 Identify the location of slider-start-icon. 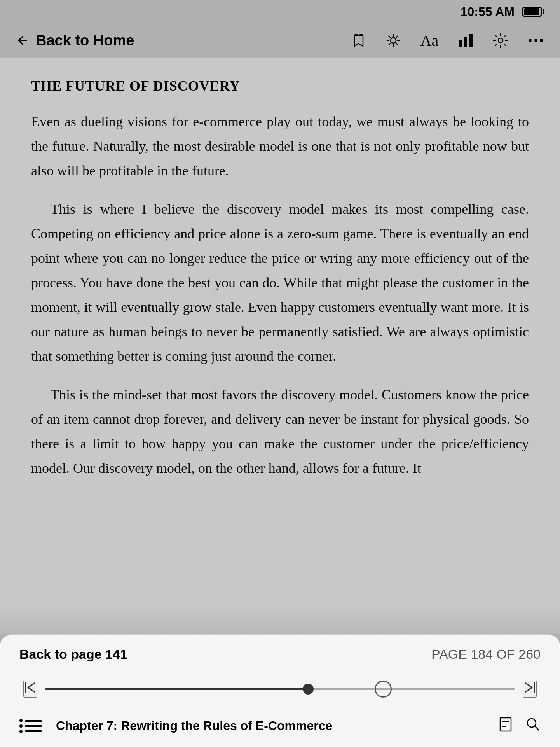
(30, 688).